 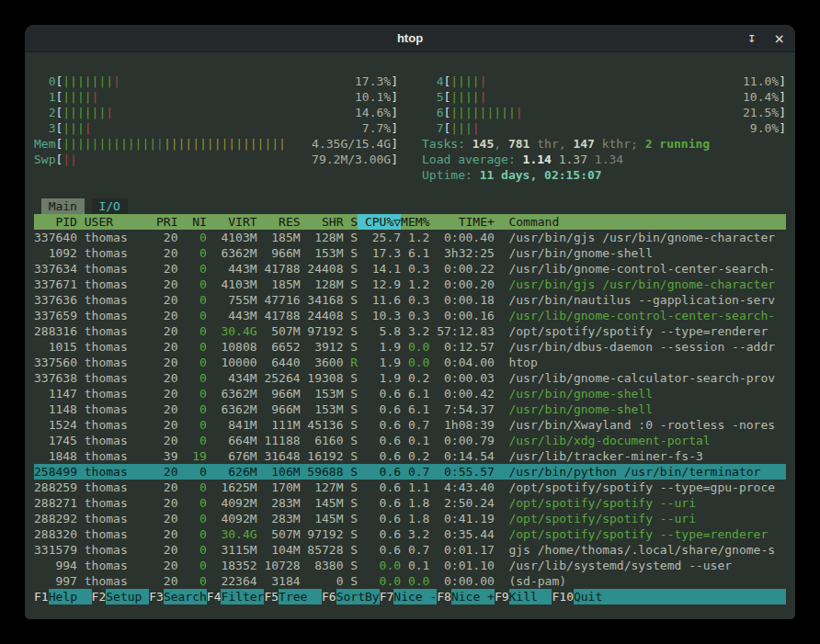 What do you see at coordinates (322, 362) in the screenshot?
I see `cell-shr: 3600` at bounding box center [322, 362].